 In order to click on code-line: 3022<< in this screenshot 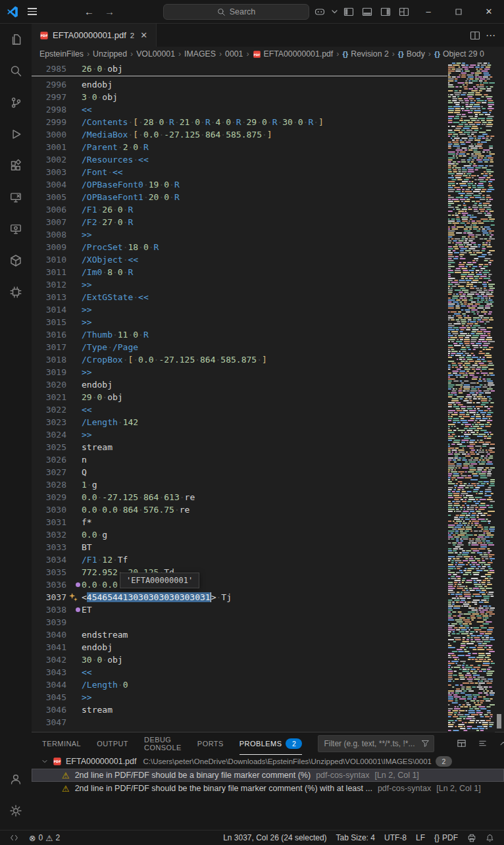, I will do `click(268, 409)`.